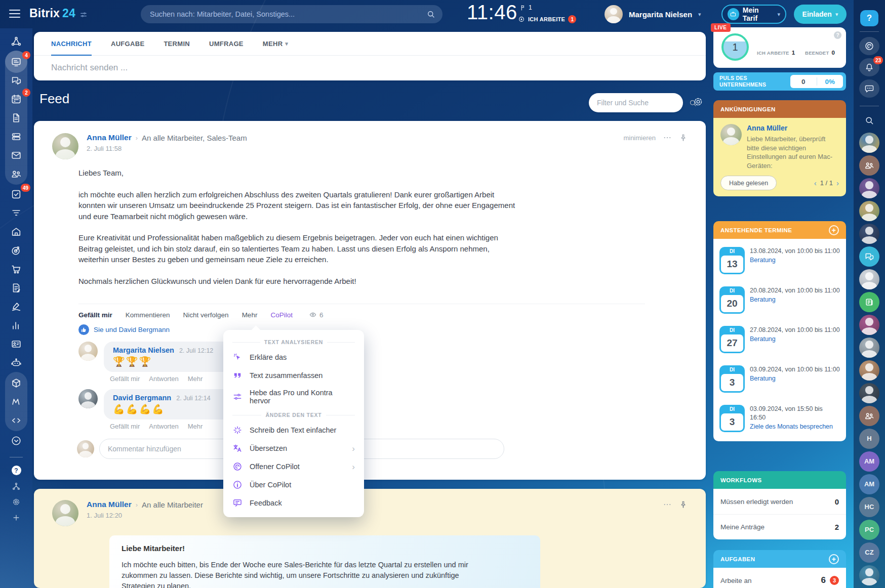 The height and width of the screenshot is (588, 885). Describe the element at coordinates (815, 183) in the screenshot. I see `pager-prev-icon: ‹` at that location.